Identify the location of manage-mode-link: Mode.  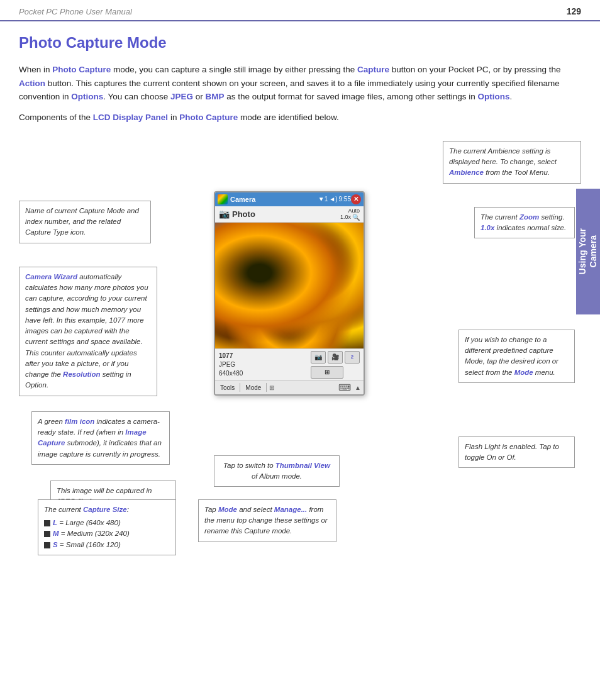
(228, 509).